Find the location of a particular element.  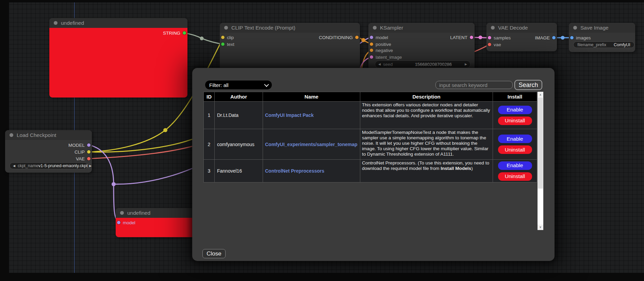

node-titlebar: KSampler is located at coordinates (422, 28).